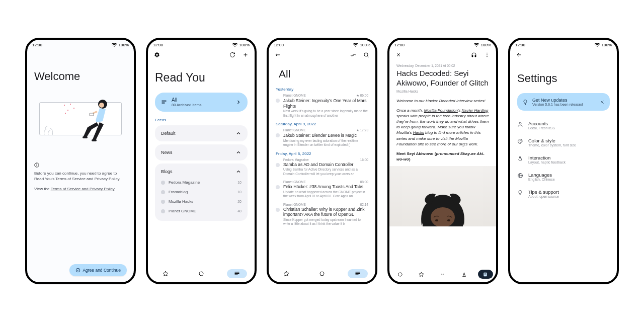 This screenshot has width=644, height=322. Describe the element at coordinates (201, 152) in the screenshot. I see `feed-group: News` at that location.